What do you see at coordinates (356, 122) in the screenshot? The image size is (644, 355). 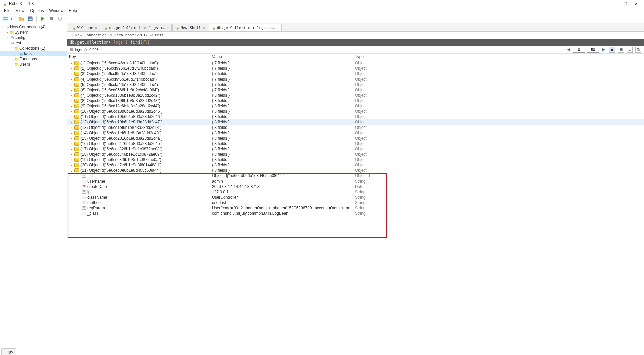 I see `document-row: ›(12) ObjectId("5e6cd19b6b1e8d3a28dd2c47…` at bounding box center [356, 122].